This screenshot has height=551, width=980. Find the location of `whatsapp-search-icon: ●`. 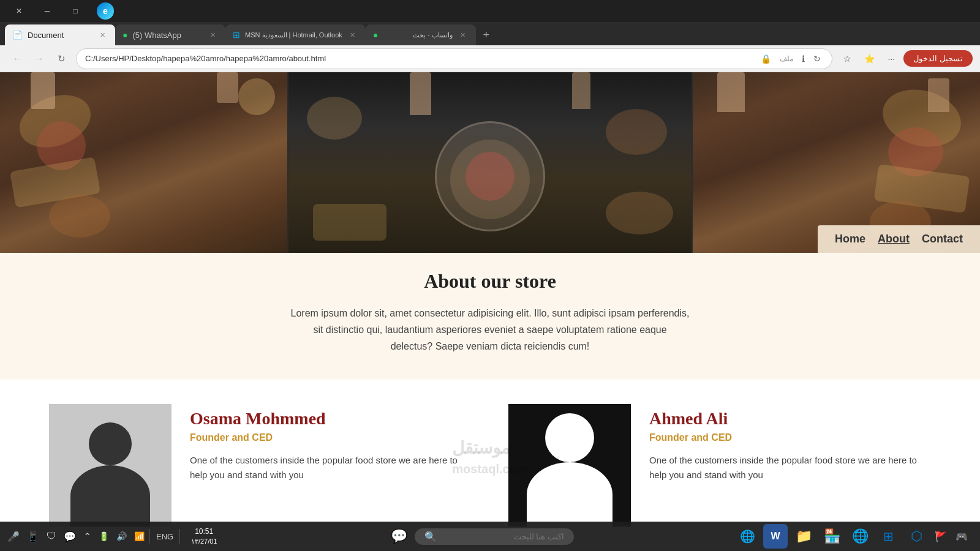

whatsapp-search-icon: ● is located at coordinates (375, 35).